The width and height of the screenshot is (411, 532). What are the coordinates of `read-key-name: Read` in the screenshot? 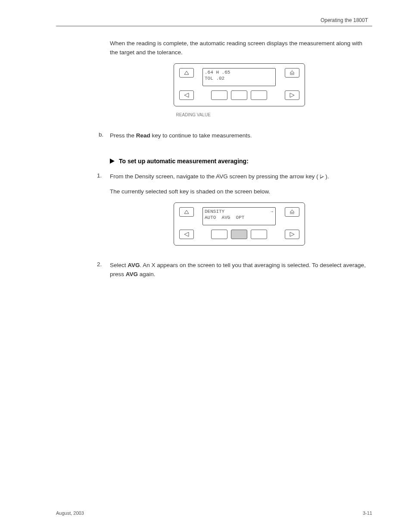 It's located at (143, 135).